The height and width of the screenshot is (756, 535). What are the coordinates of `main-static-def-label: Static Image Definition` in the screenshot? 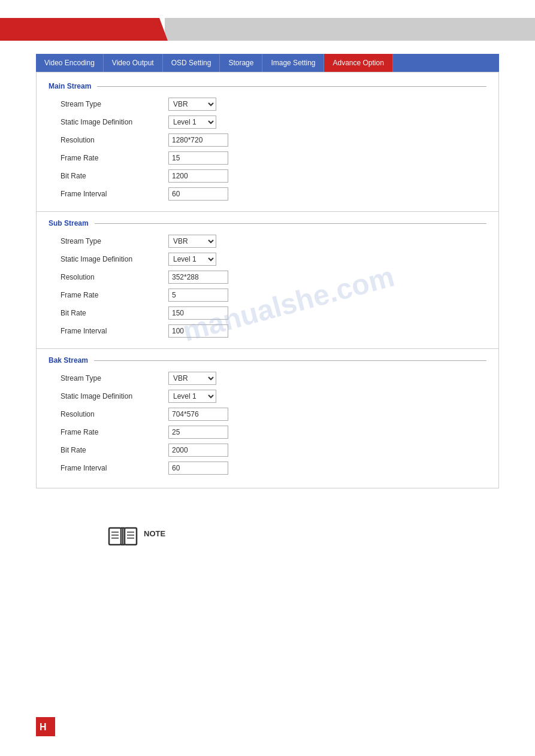 It's located at (114, 122).